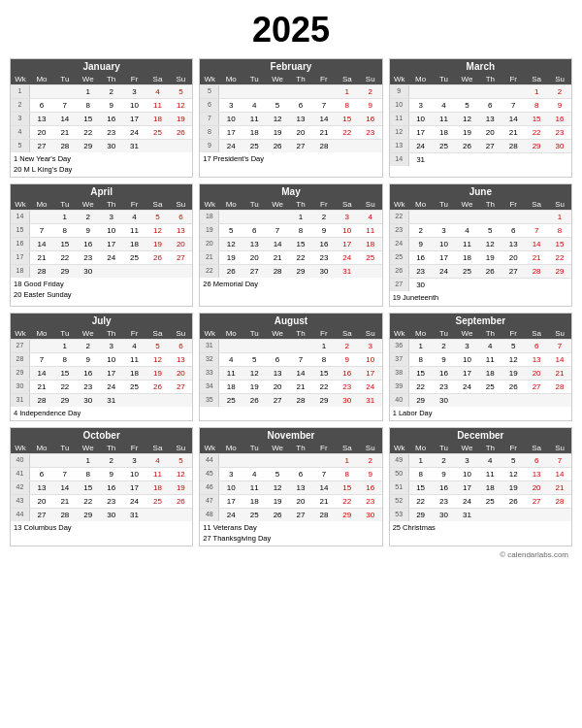  What do you see at coordinates (210, 400) in the screenshot?
I see `week-number: 35` at bounding box center [210, 400].